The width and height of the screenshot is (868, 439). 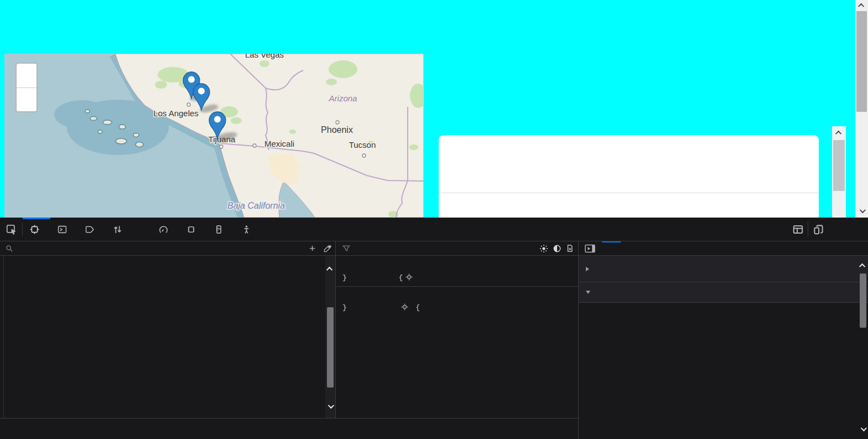 What do you see at coordinates (264, 56) in the screenshot?
I see `map-label-las-vegas: Las Vegas` at bounding box center [264, 56].